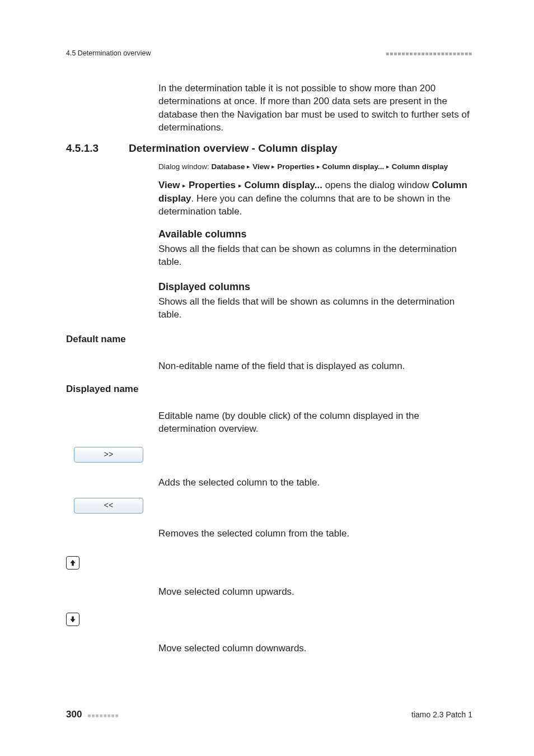 This screenshot has height=756, width=534. Describe the element at coordinates (103, 716) in the screenshot. I see `footer-ornament: ■■■■■■■■` at that location.